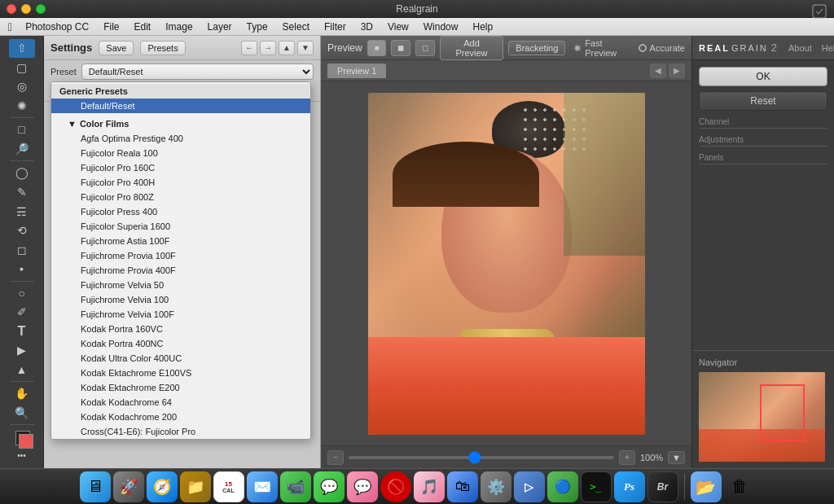 The image size is (834, 504). What do you see at coordinates (22, 49) in the screenshot?
I see `tool-move: ⇧` at bounding box center [22, 49].